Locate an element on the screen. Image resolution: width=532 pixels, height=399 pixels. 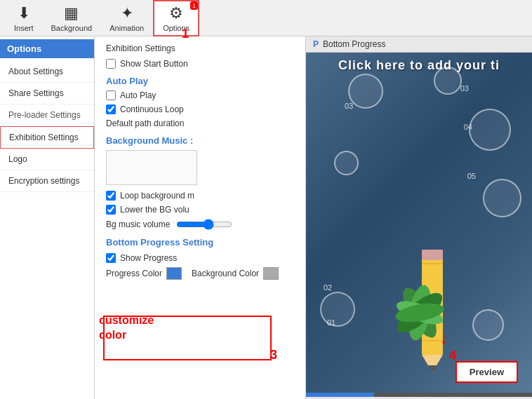
toolbar: ⬇ Insert ▦ Background ✦ Animation ⚙ Opti… is located at coordinates (266, 18).